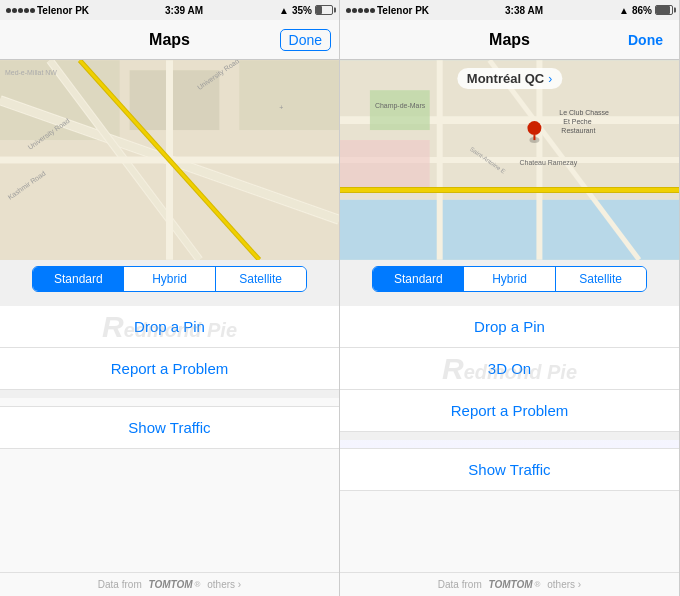  Describe the element at coordinates (170, 584) in the screenshot. I see `footer-left: Data from TOMTOM ® others ›` at that location.